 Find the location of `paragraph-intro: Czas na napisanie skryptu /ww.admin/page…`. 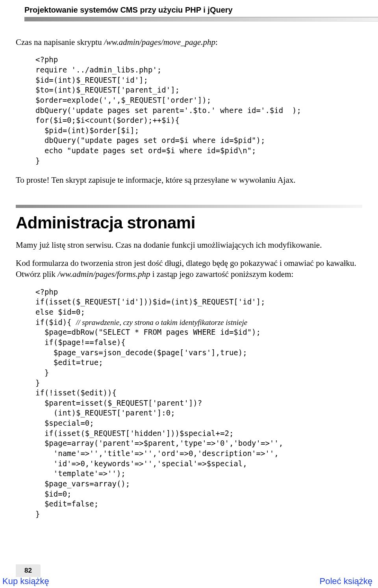

paragraph-intro: Czas na napisanie skryptu /ww.admin/page… is located at coordinates (189, 42).